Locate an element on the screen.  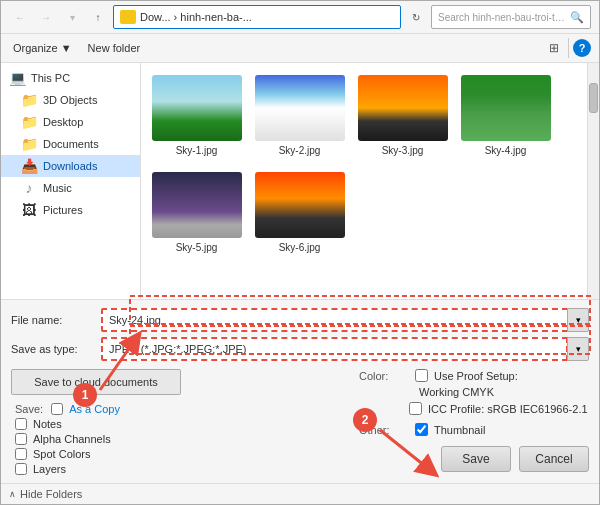
music-icon: ♪ is located at coordinates (29, 188).